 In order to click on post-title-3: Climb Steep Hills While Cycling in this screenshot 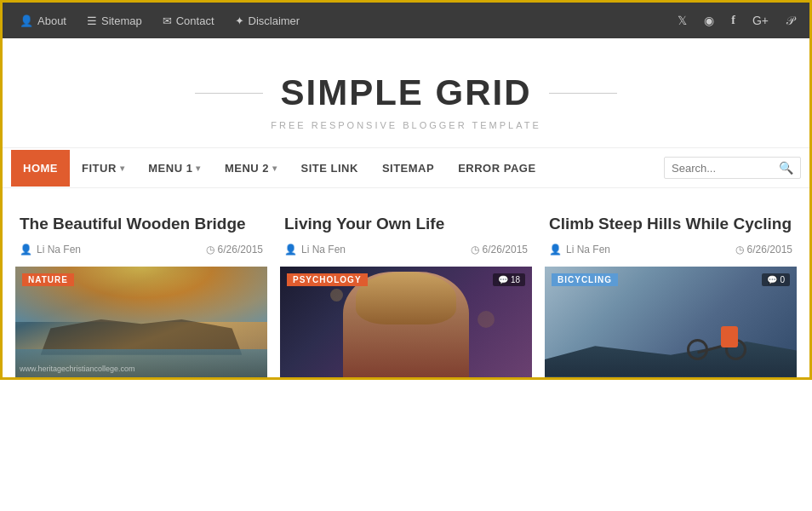, I will do `click(671, 225)`.